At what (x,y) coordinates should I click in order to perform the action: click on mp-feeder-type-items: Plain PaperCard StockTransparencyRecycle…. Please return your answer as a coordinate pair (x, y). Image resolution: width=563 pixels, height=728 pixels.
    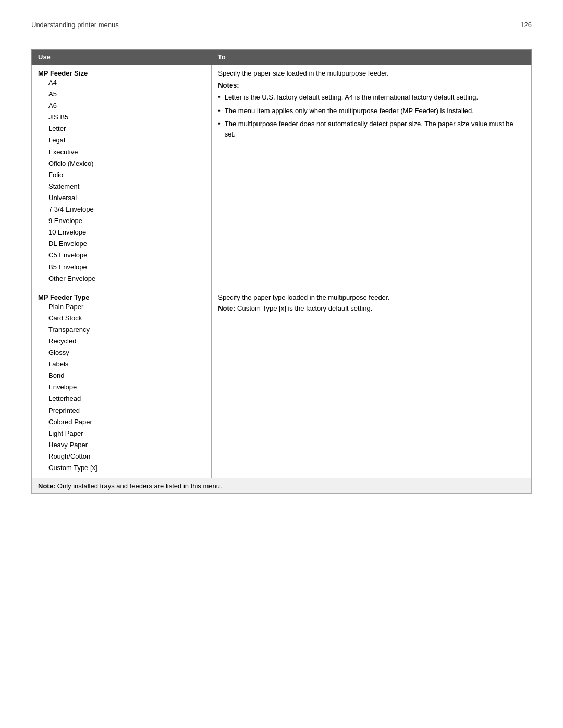
    Looking at the image, I should click on (121, 388).